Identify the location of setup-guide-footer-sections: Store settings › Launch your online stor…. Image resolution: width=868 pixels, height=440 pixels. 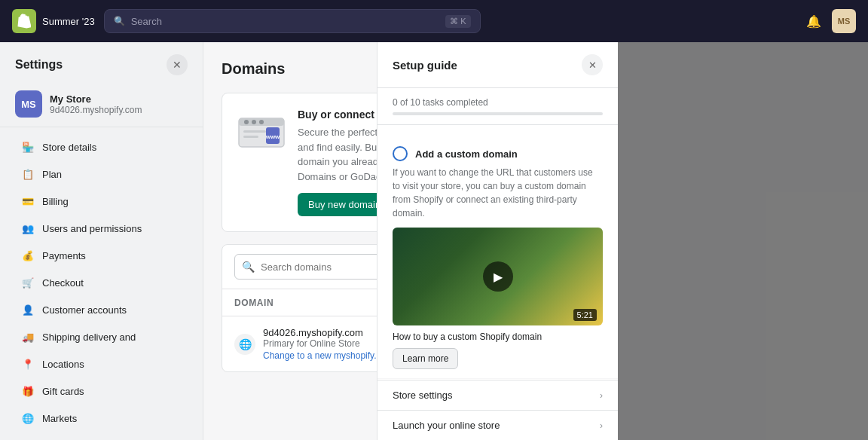
(497, 410).